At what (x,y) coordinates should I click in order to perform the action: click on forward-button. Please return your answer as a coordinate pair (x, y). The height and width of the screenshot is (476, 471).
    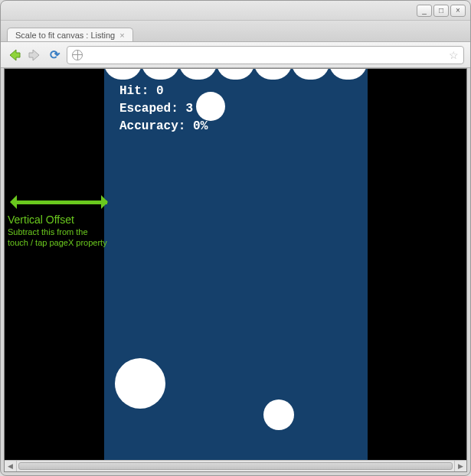
    Looking at the image, I should click on (34, 55).